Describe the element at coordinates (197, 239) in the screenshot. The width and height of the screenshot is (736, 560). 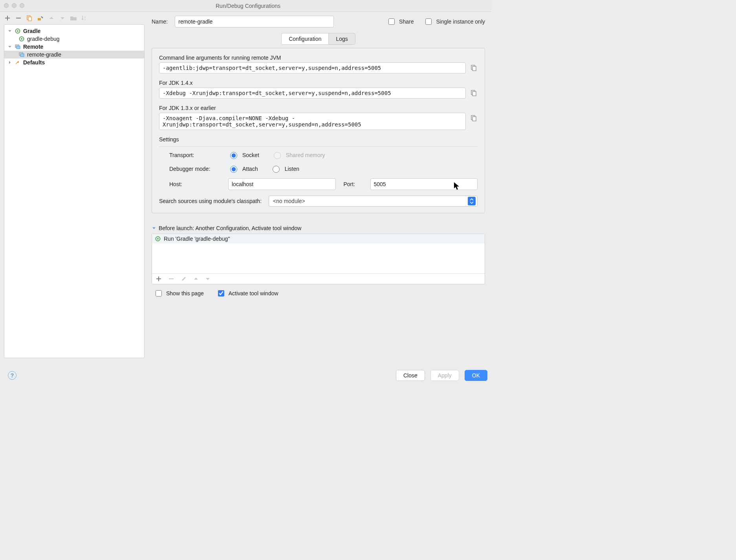
I see `before-launch-item-label: Run 'Gradle 'gradle-debug''` at that location.